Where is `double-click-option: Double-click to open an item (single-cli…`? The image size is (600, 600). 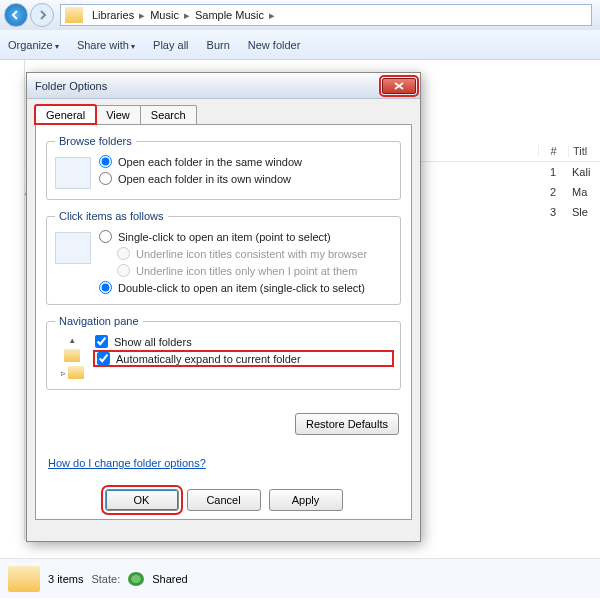
double-click-option: Double-click to open an item (single-cli… is located at coordinates (246, 288).